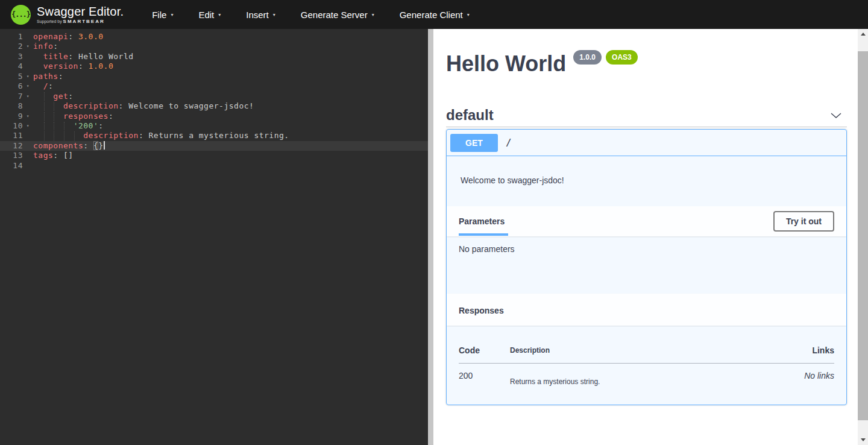  What do you see at coordinates (646, 115) in the screenshot?
I see `tag-section-default: default` at bounding box center [646, 115].